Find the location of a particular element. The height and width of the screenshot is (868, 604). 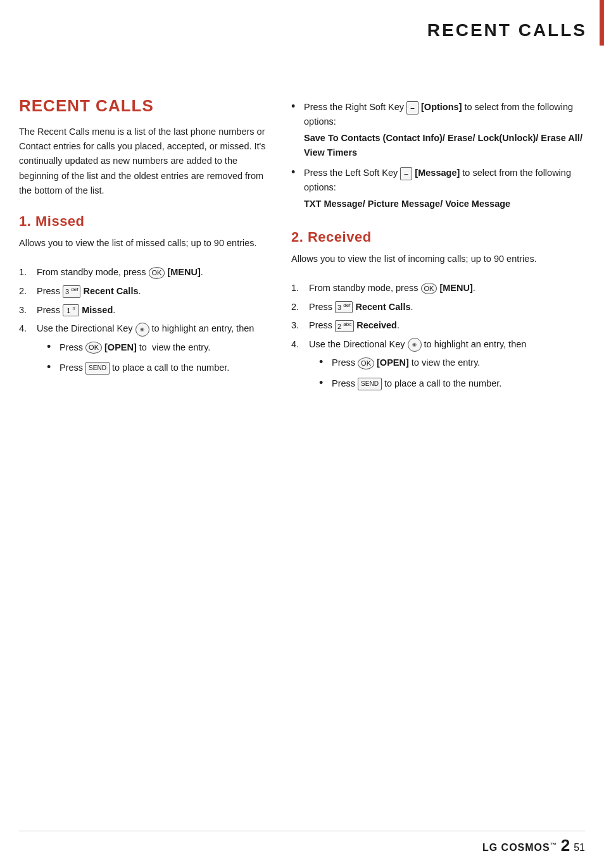

step-3: 3. Press 1 # Missed. is located at coordinates (142, 311).